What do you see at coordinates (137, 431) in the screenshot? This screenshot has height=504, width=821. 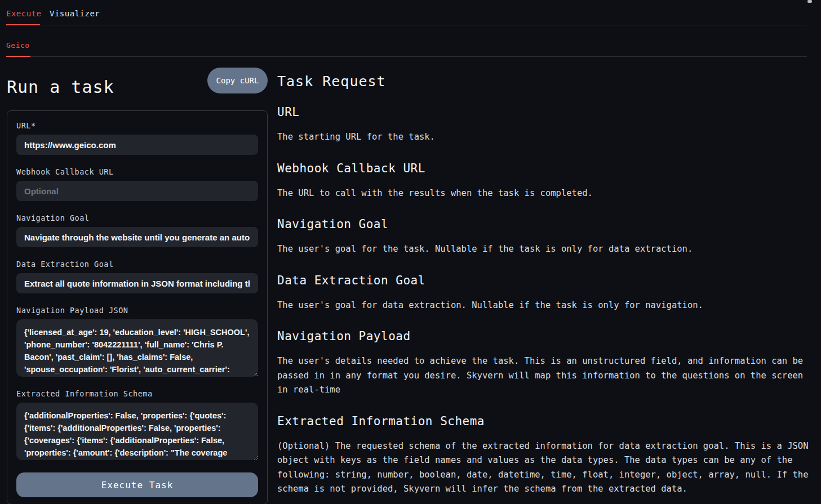 I see `extracted-information-schema-textarea: {'additionalProperties': False, 'propert…` at bounding box center [137, 431].